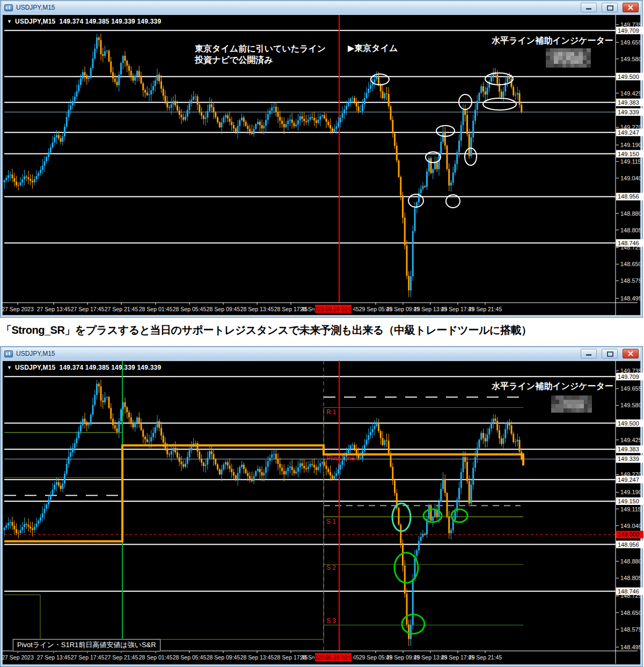 The image size is (644, 667). What do you see at coordinates (84, 21) in the screenshot?
I see `quote-infobar-top: ▼USDJPY,M15 149.374 149.385 149.339 149.…` at bounding box center [84, 21].